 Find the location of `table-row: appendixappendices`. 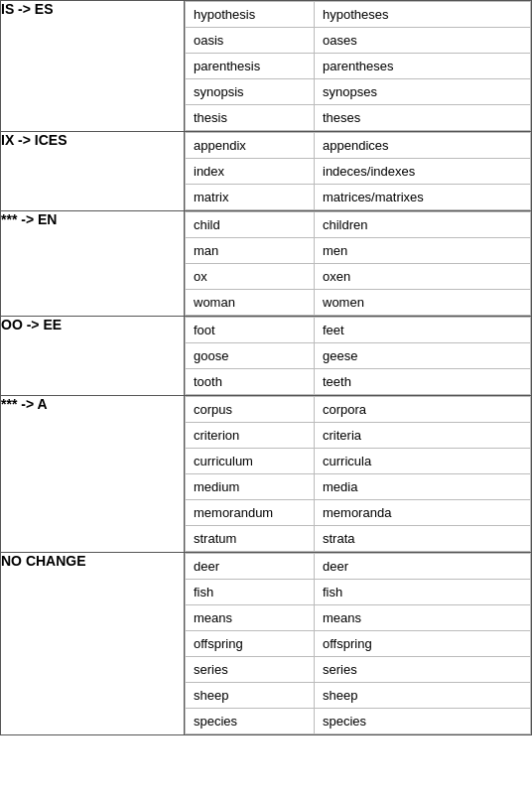

table-row: appendixappendices is located at coordinates (358, 146).